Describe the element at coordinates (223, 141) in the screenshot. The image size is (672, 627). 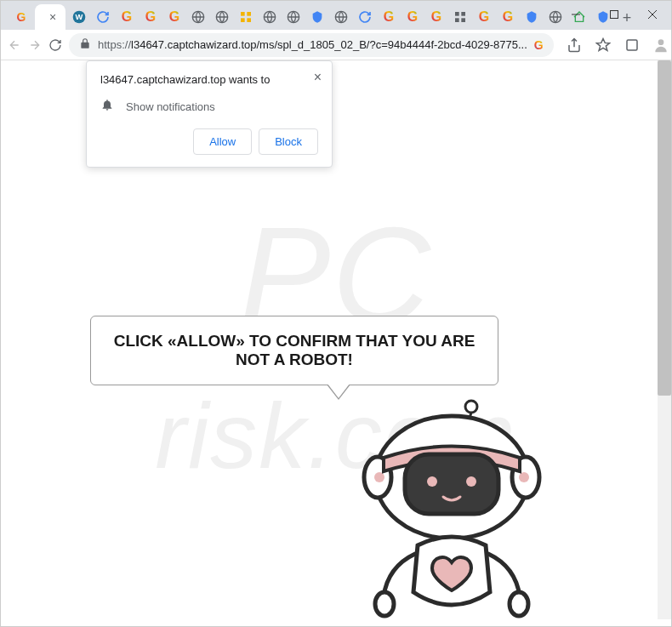
I see `allow-button: Allow` at that location.